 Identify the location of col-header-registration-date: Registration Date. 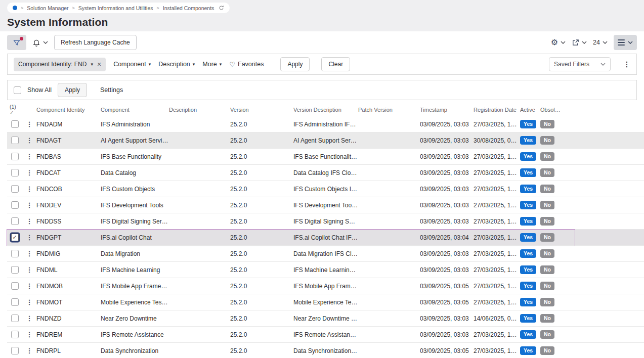
(497, 110).